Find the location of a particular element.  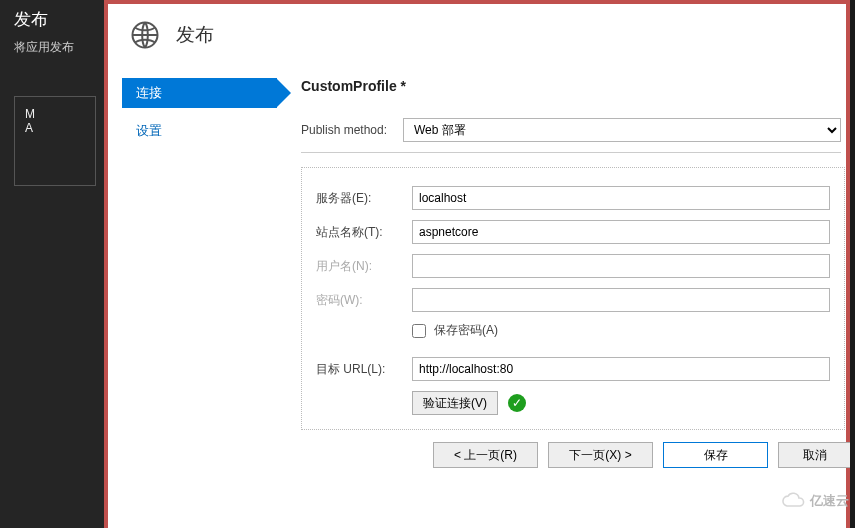

publish-method-select: Web 部署 is located at coordinates (622, 130).